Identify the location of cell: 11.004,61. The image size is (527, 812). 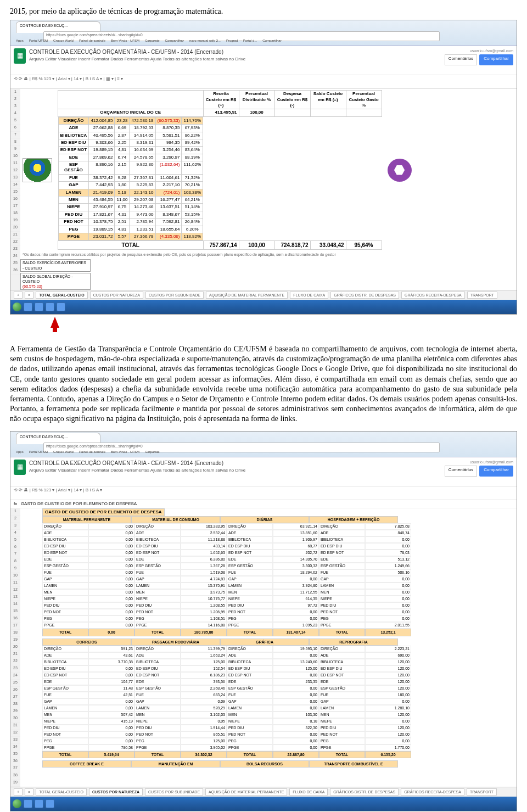
(169, 178).